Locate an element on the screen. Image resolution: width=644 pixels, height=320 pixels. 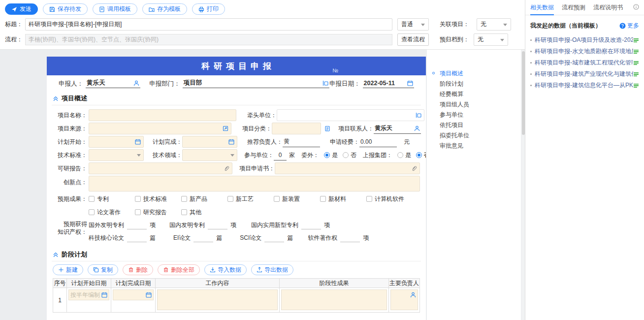
ip-core-paper-input is located at coordinates (137, 239).